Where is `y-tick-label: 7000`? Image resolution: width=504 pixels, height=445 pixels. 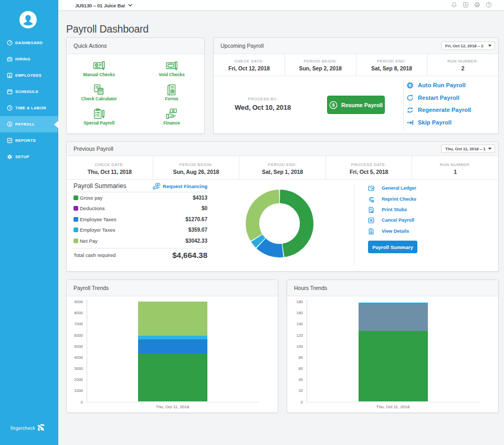 y-tick-label: 7000 is located at coordinates (75, 324).